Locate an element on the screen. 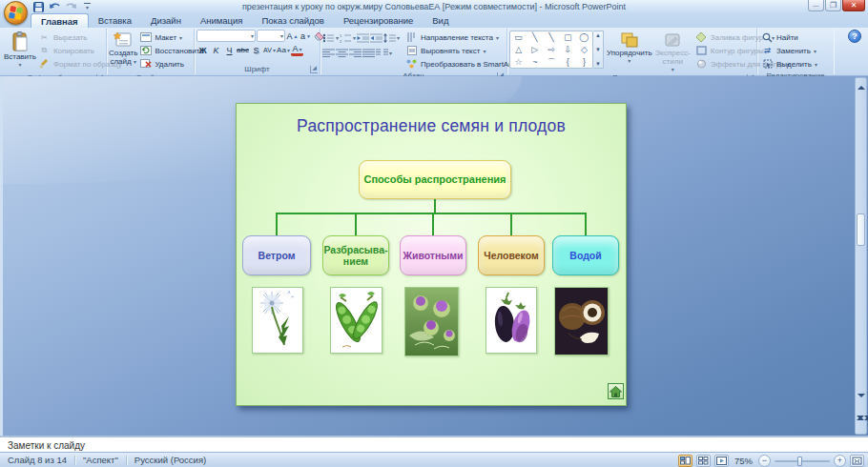 The image size is (868, 467). replace-button: ⇄ Заменить▾ is located at coordinates (789, 51).